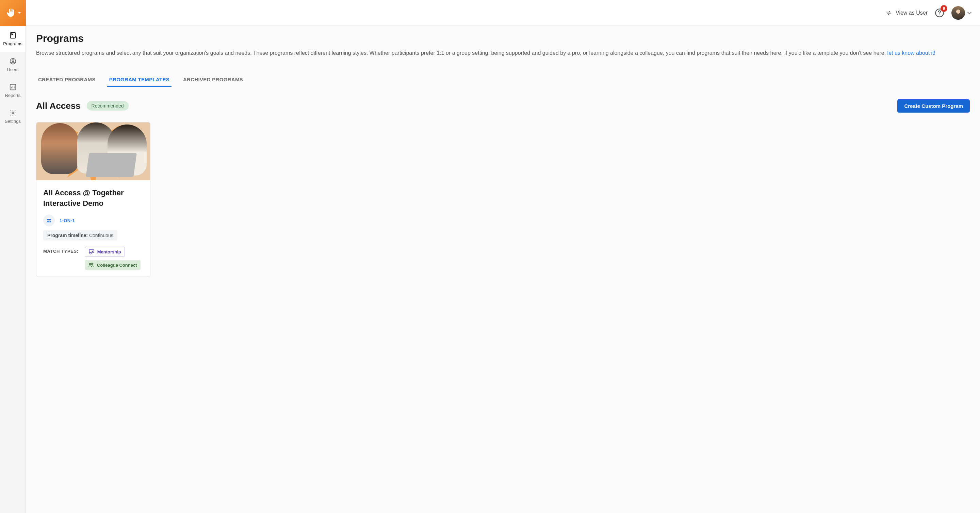 The image size is (980, 513). I want to click on program-template-card: All Access @ Together Interactive Demo 1…, so click(93, 200).